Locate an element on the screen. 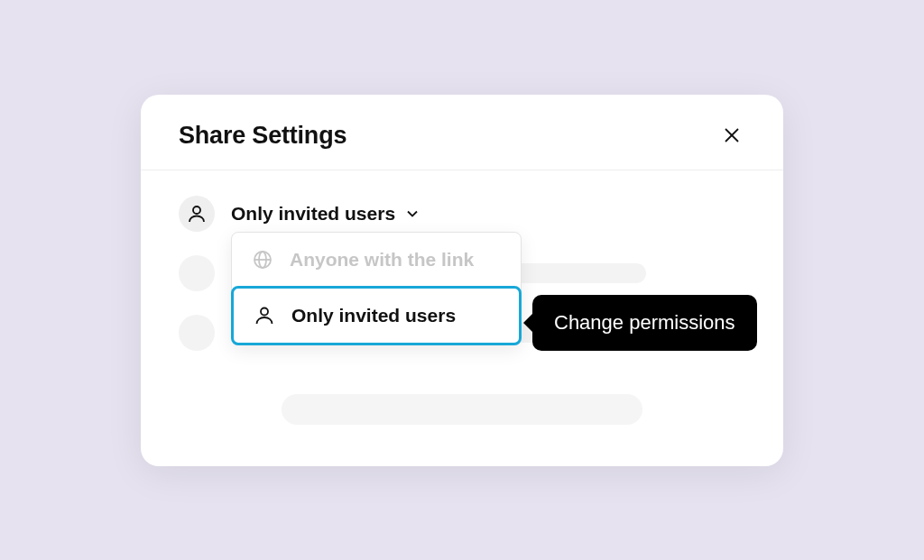 The width and height of the screenshot is (924, 560). dropdown-option-label: Only invited users is located at coordinates (374, 316).